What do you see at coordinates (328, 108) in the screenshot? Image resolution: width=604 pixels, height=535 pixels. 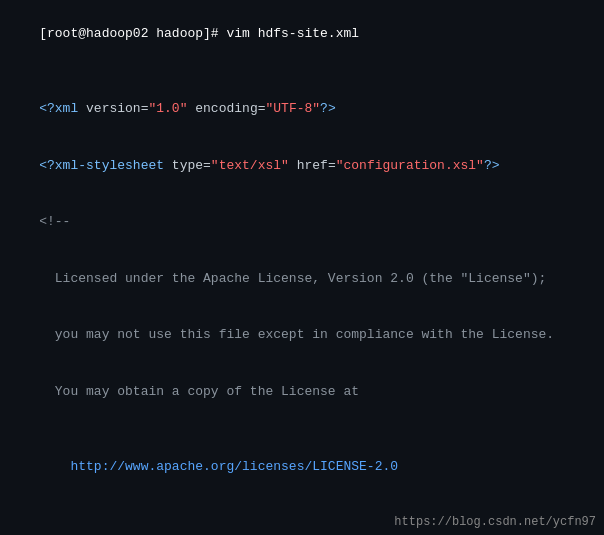 I see `xml-decl-close: ?>` at bounding box center [328, 108].